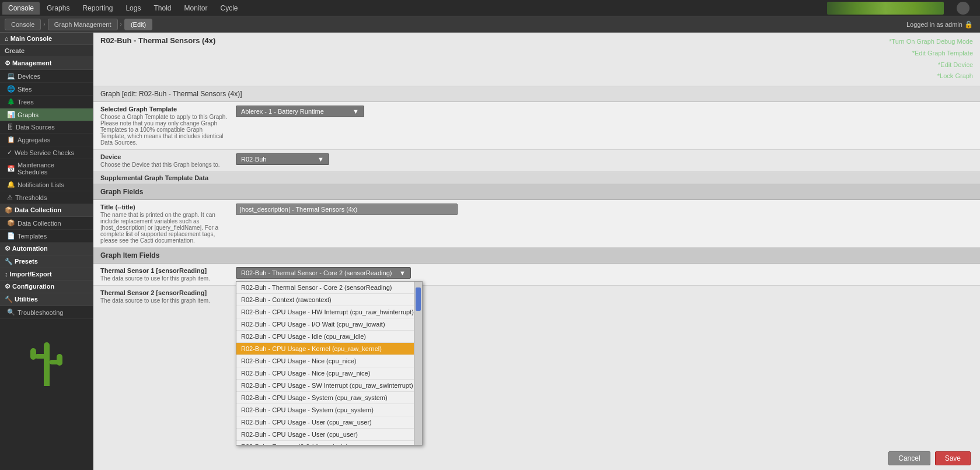 The width and height of the screenshot is (980, 470). Describe the element at coordinates (319, 159) in the screenshot. I see `device-select-arrow: ▼` at that location.